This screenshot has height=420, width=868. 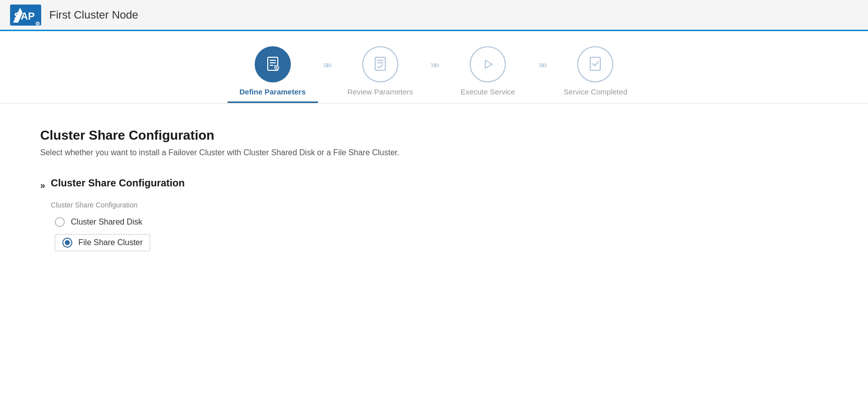 I want to click on wizard-arrow-3: »», so click(x=541, y=64).